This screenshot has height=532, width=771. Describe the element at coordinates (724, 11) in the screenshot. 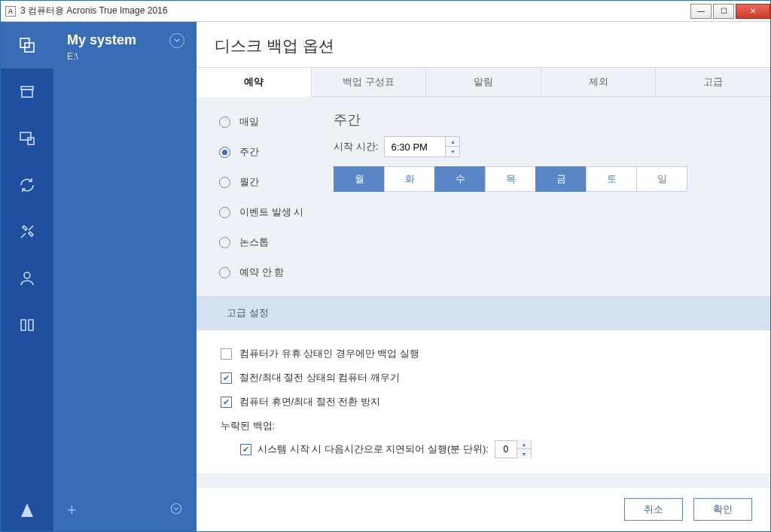

I see `maximize-button: ☐` at that location.